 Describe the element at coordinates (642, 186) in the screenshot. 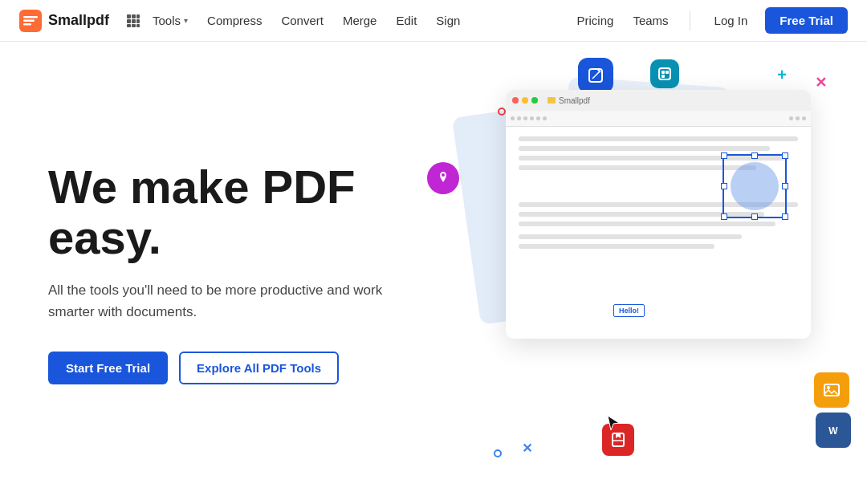

I see `bg-card-right` at that location.